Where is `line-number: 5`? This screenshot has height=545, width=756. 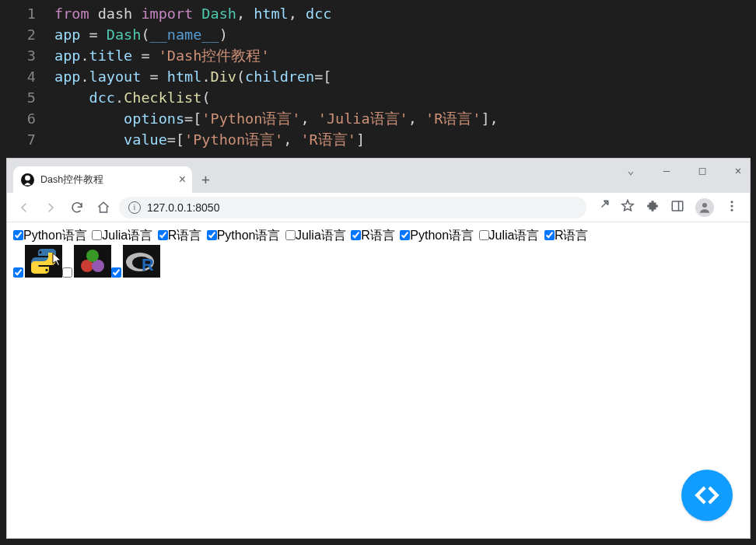 line-number: 5 is located at coordinates (27, 98).